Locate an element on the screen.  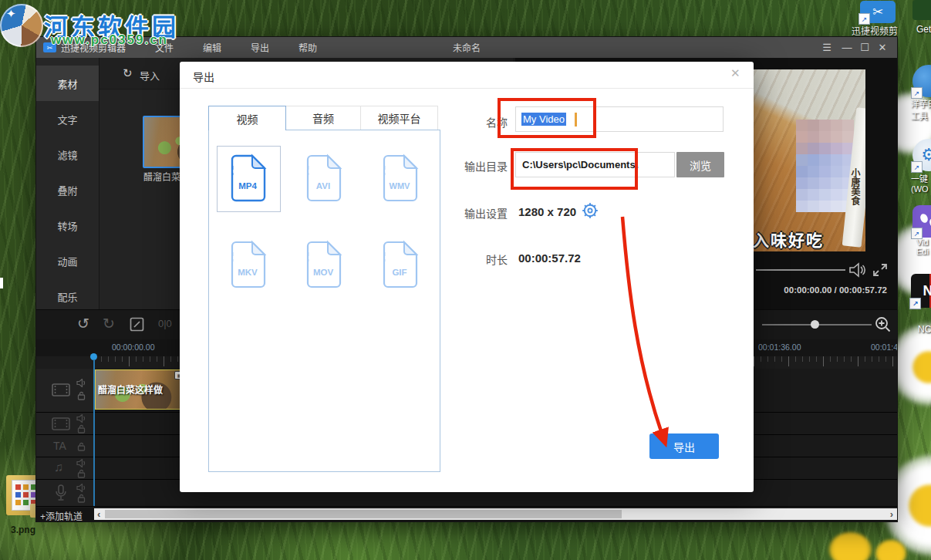
format-label: WMV is located at coordinates (400, 186).